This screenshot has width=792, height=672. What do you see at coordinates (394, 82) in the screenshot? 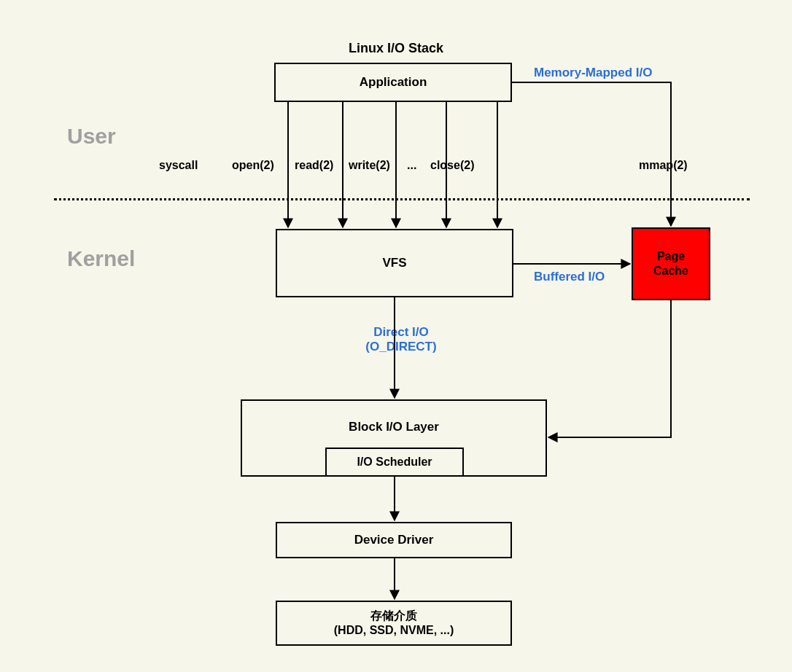
I see `box-application-label: Application` at bounding box center [394, 82].